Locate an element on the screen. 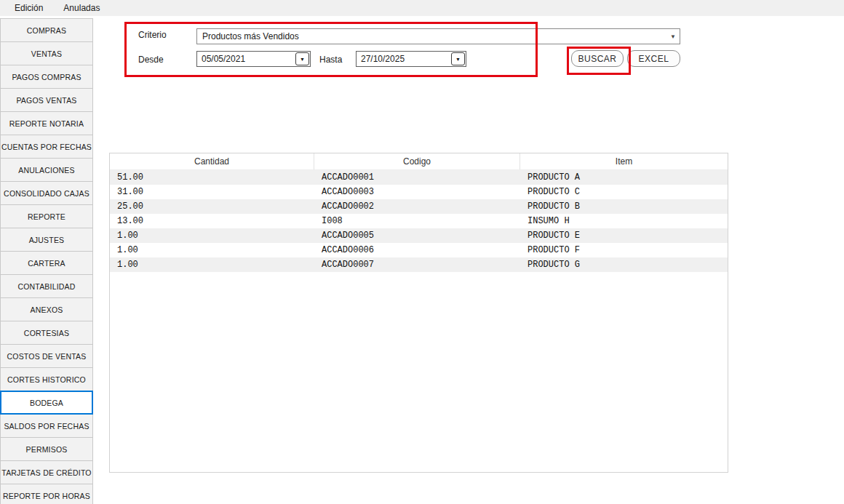  desde-date-input is located at coordinates (246, 59).